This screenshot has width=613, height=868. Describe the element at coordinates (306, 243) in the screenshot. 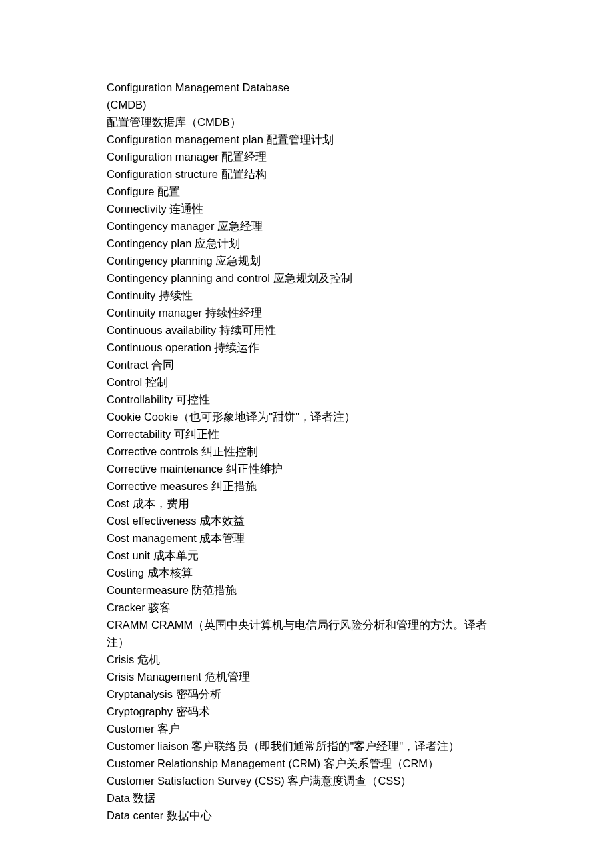

I see `glossary-entry: Contingency plan 应急计划` at that location.